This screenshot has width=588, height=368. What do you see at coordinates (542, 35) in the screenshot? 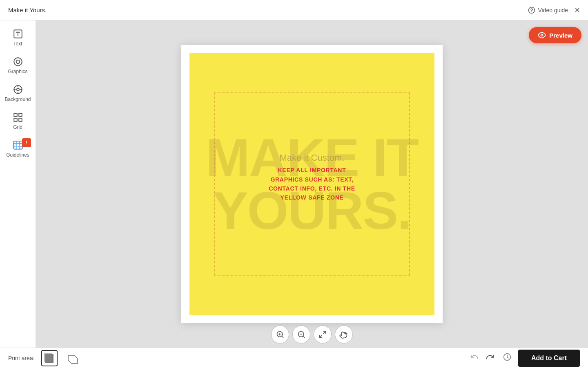
I see `eye-icon` at bounding box center [542, 35].